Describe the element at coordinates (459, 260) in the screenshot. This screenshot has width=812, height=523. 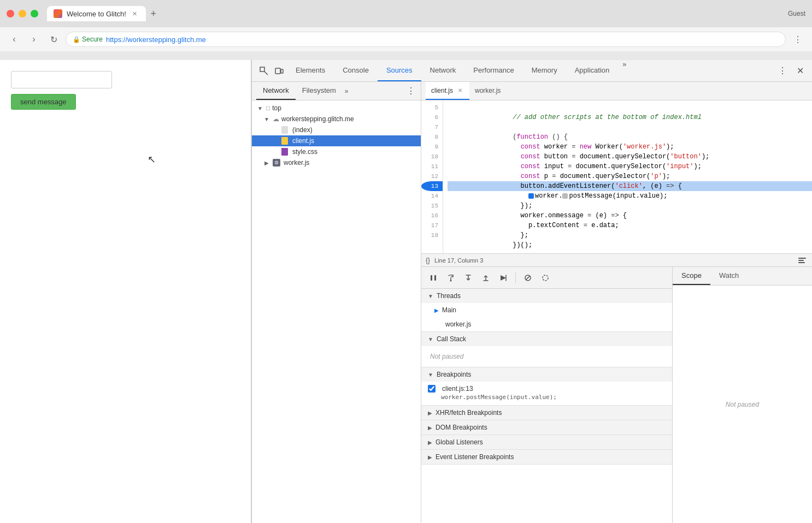
I see `status-location: Line 17, Column 3` at that location.